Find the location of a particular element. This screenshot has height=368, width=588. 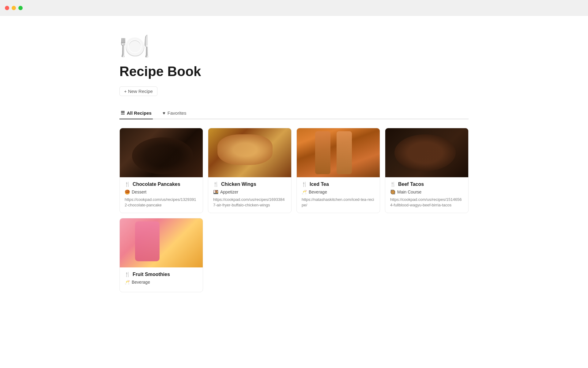

recipe-card-fruit-smoothies: 🍴 Fruit Smoothies 🥂 Beverage is located at coordinates (161, 255).